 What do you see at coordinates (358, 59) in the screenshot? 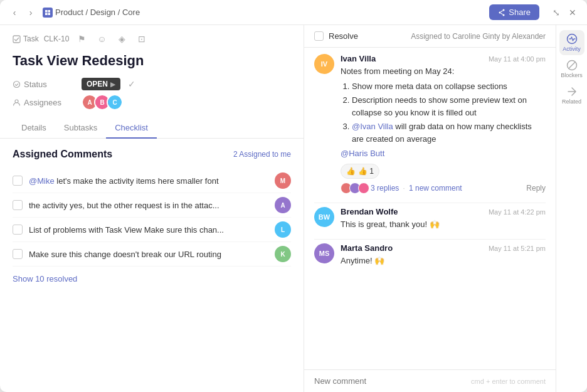
I see `comment-author-1: Ivan Villa` at bounding box center [358, 59].